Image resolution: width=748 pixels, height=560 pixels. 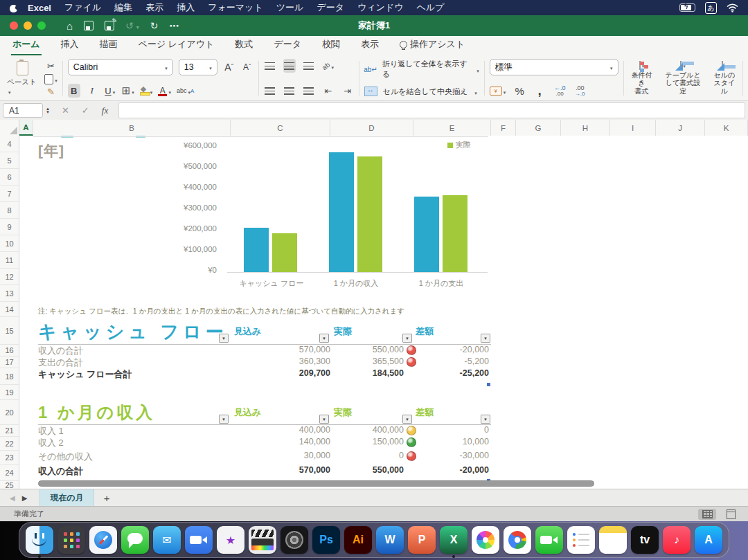 What do you see at coordinates (287, 47) in the screenshot?
I see `ribbon-tab-5: データ` at bounding box center [287, 47].